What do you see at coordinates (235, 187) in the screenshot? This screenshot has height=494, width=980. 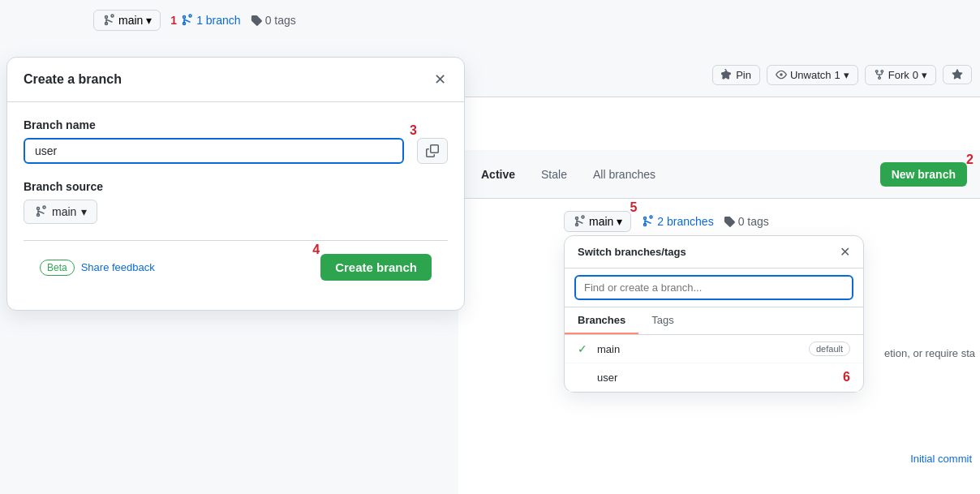 I see `branch-source-label: Branch source` at bounding box center [235, 187].